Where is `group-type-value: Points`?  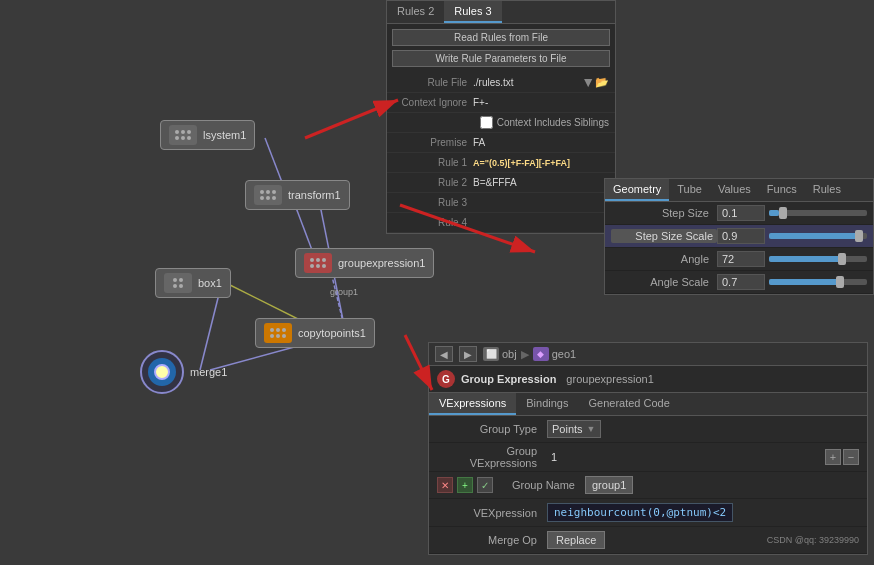
group-type-value: Points is located at coordinates (568, 429).